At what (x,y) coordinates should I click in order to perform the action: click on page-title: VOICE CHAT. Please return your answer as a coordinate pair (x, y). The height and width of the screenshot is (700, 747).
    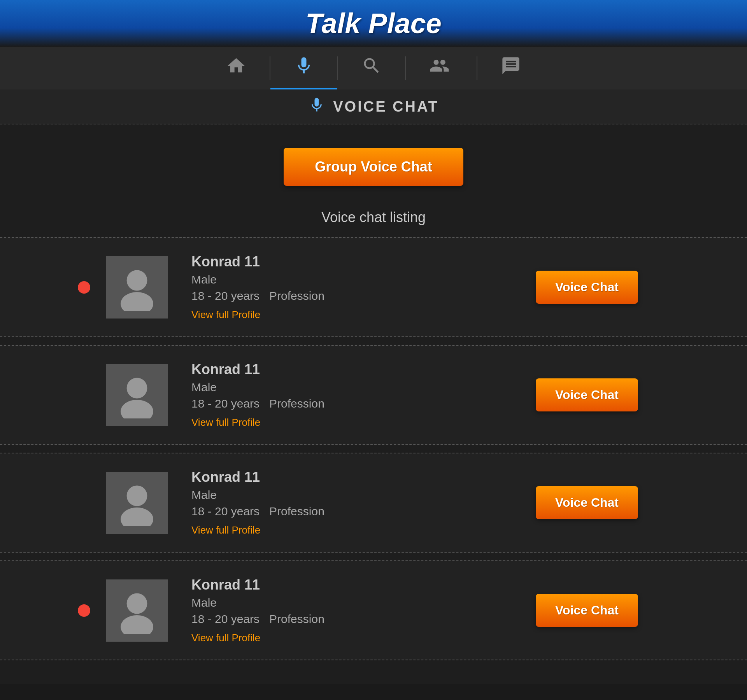
    Looking at the image, I should click on (386, 107).